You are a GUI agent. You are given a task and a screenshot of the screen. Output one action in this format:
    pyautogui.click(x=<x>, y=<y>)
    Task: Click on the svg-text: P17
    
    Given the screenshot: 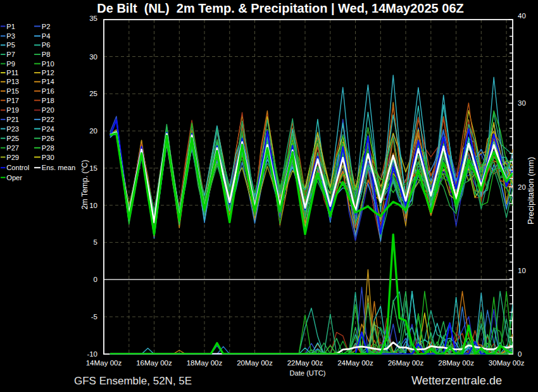 What is the action you would take?
    pyautogui.click(x=13, y=101)
    